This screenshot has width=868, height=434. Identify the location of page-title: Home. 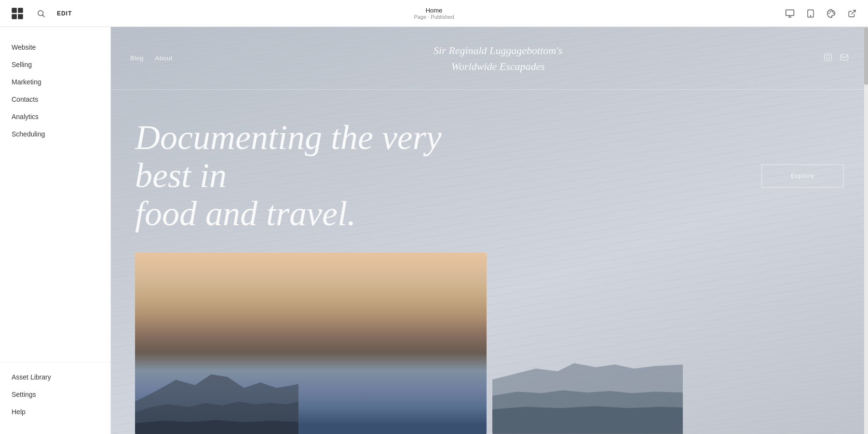
(434, 11).